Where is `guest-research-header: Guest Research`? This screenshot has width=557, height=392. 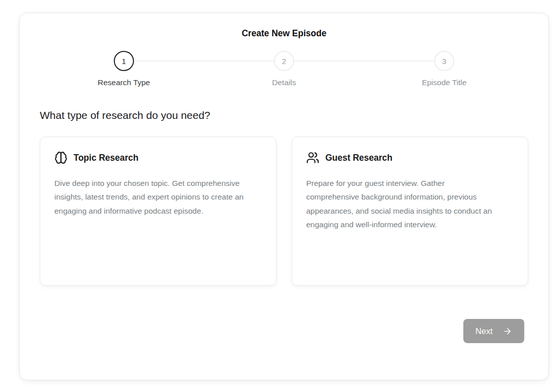
guest-research-header: Guest Research is located at coordinates (410, 158).